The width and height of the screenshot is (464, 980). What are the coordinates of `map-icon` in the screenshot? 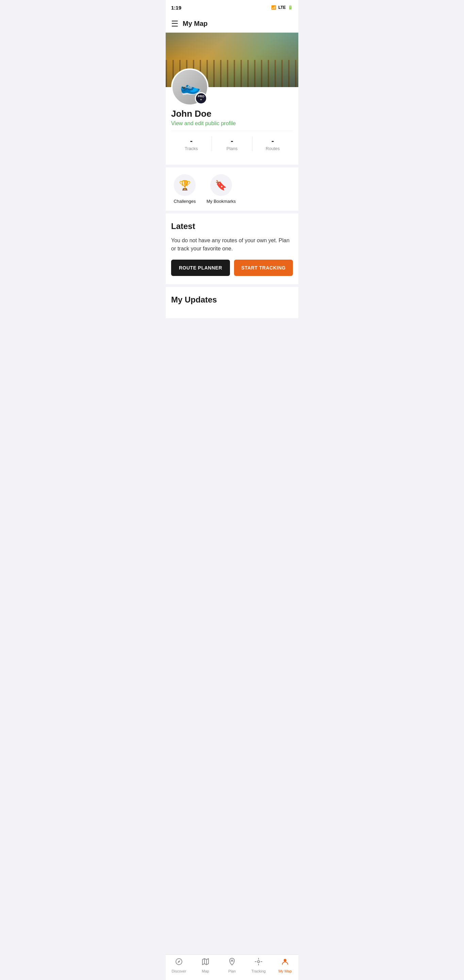 It's located at (205, 963).